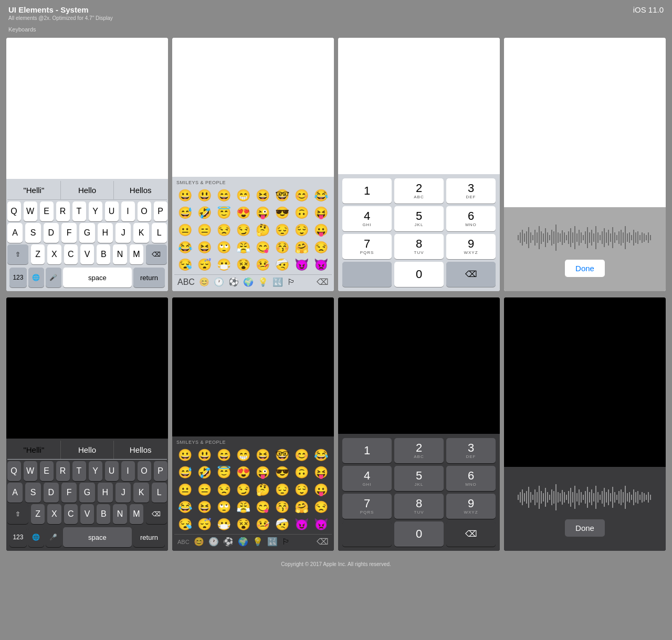  What do you see at coordinates (302, 248) in the screenshot?
I see `emoji-31: 🤗` at bounding box center [302, 248].